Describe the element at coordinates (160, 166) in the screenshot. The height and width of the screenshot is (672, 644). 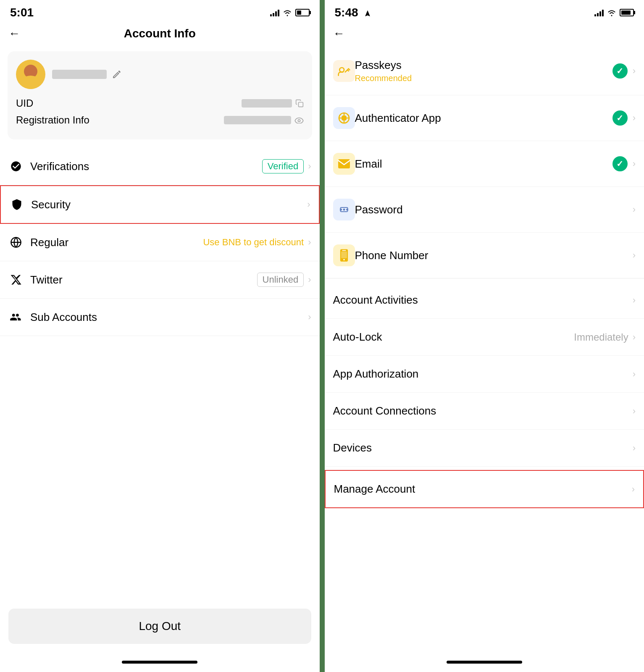
I see `menu-item-verifications: Verifications Verified ›` at that location.